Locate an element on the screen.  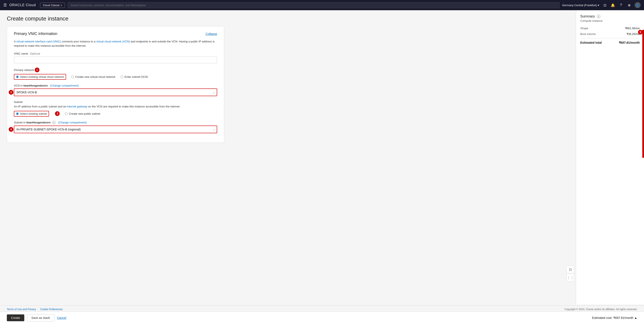
summary-boot-label: Boot volume is located at coordinates (588, 34).